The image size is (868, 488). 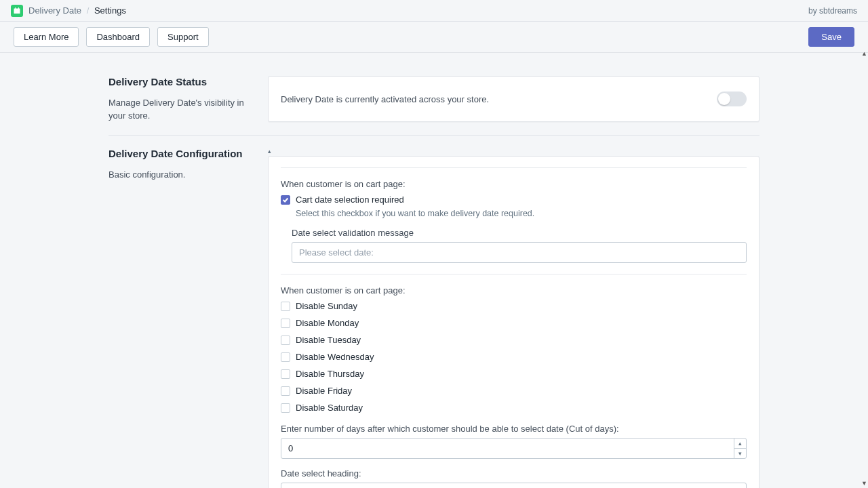 I want to click on disable-monday-checkbox, so click(x=285, y=323).